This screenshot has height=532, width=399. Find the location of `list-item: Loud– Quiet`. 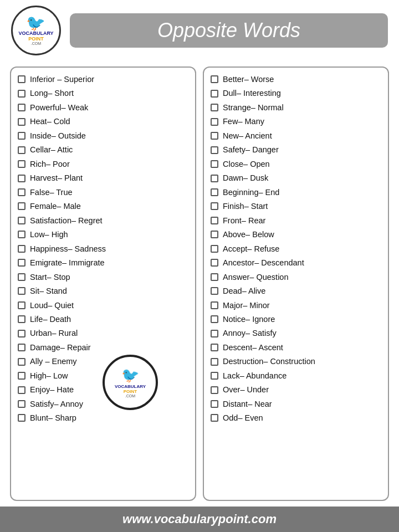

list-item: Loud– Quiet is located at coordinates (104, 305).